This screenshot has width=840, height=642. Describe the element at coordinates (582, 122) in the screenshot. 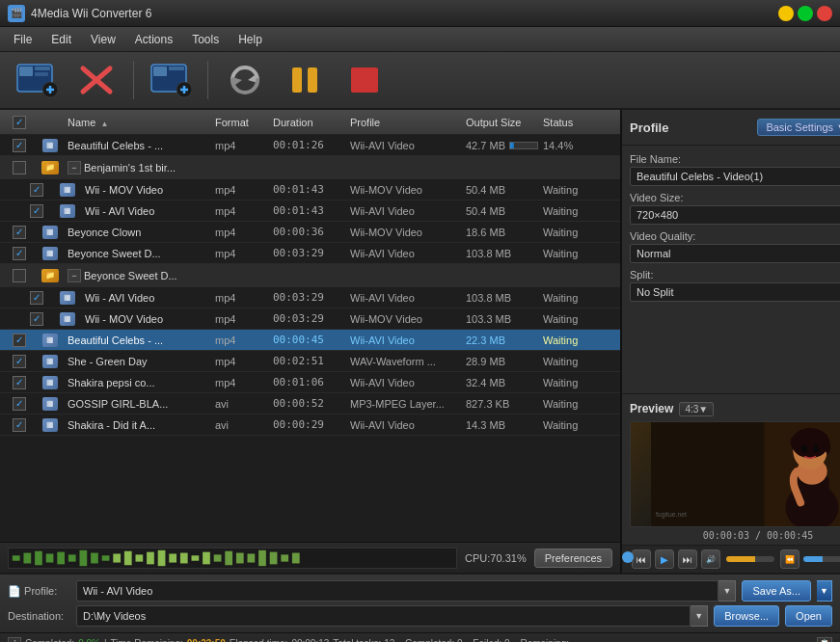

I see `header-status: Status` at that location.